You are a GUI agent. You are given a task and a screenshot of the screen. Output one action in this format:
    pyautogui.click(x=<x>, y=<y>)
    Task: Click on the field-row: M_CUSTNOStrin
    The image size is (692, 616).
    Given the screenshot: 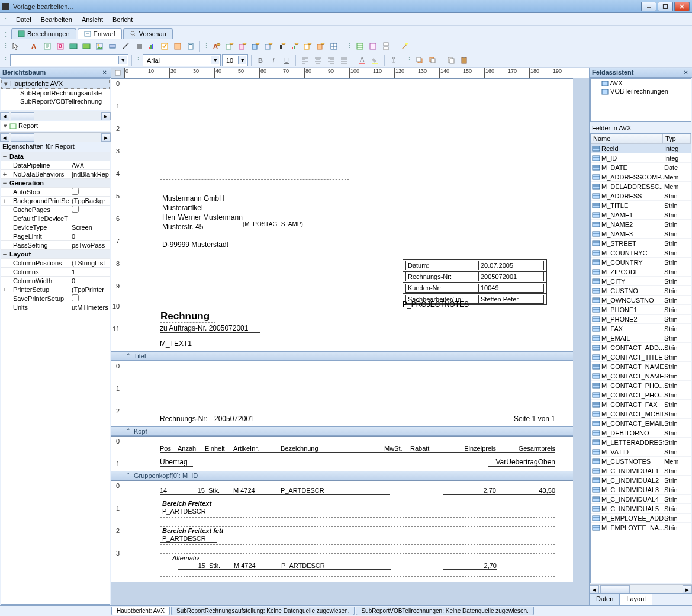 What is the action you would take?
    pyautogui.click(x=640, y=291)
    